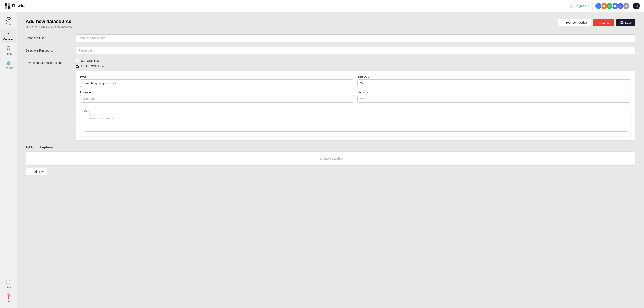 This screenshot has width=644, height=308. Describe the element at coordinates (8, 68) in the screenshot. I see `sidebar-label-settings: Settings` at that location.